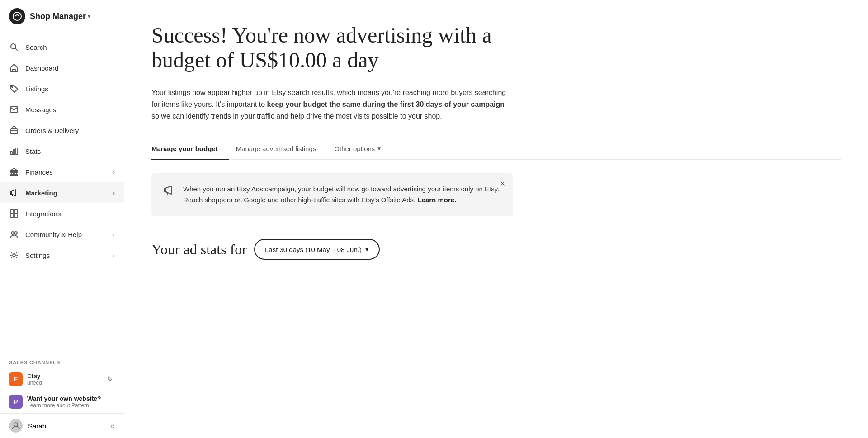 The width and height of the screenshot is (868, 438). What do you see at coordinates (17, 16) in the screenshot?
I see `shop-logo` at bounding box center [17, 16].